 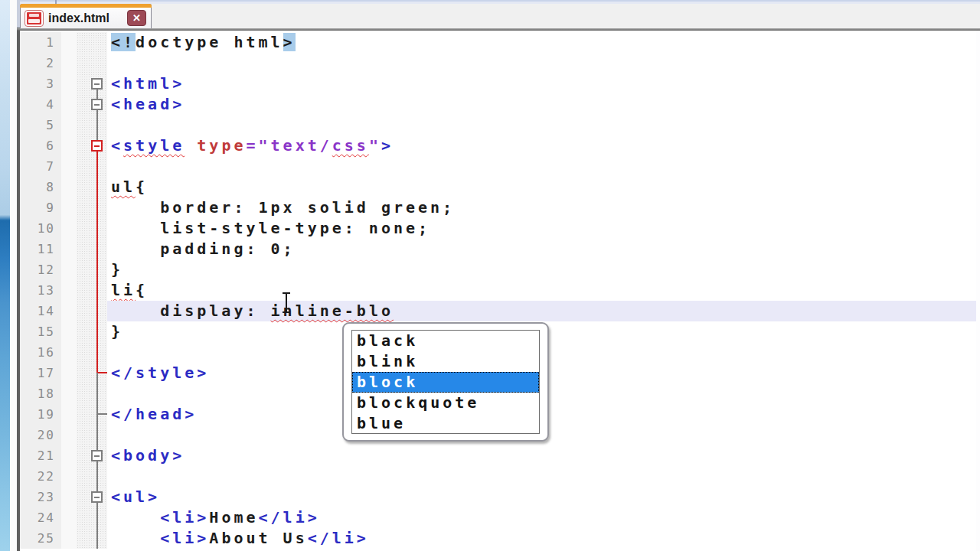 I want to click on toolbar-bottom-strip, so click(x=500, y=2).